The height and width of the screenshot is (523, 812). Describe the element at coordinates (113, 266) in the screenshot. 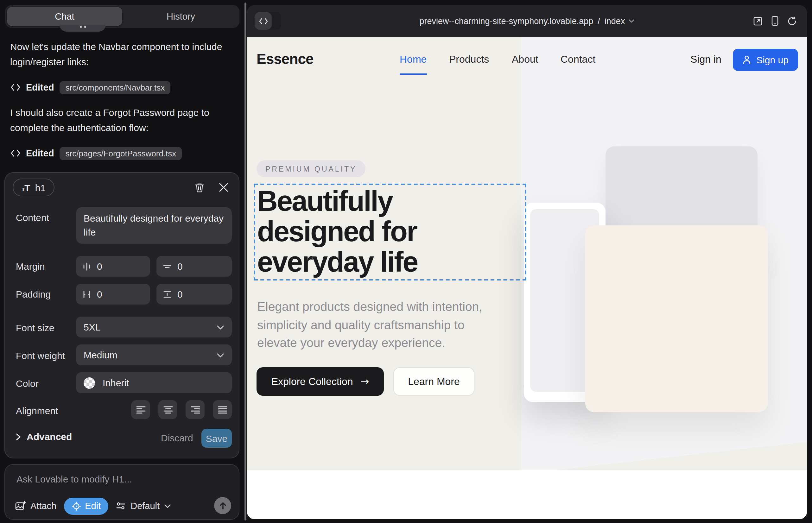

I see `margin-x-input: 0` at that location.